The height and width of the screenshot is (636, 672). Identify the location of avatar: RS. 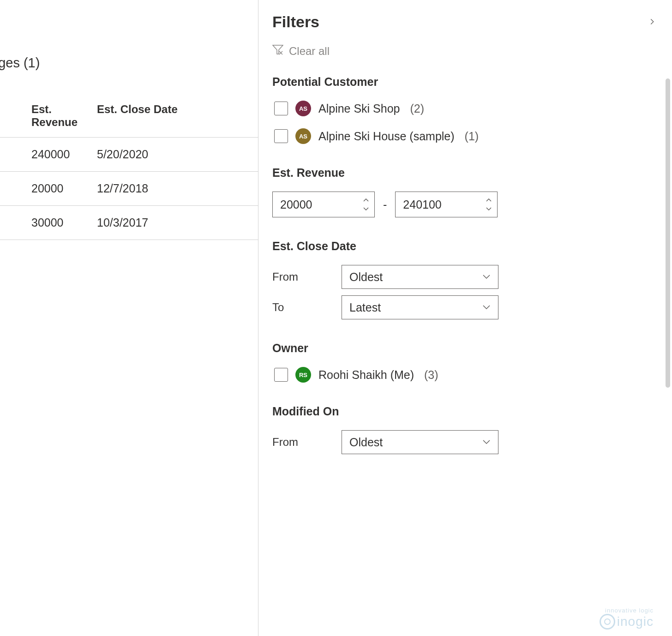
(303, 375).